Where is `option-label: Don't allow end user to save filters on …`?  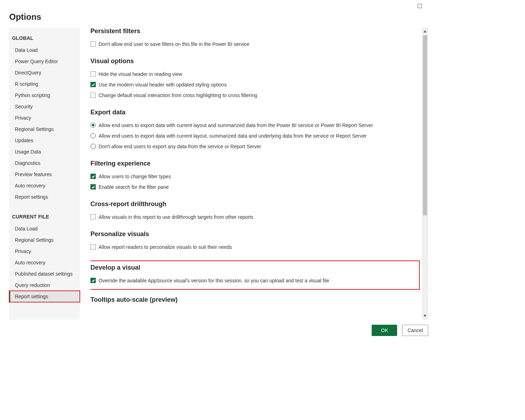 option-label: Don't allow end user to save filters on … is located at coordinates (174, 44).